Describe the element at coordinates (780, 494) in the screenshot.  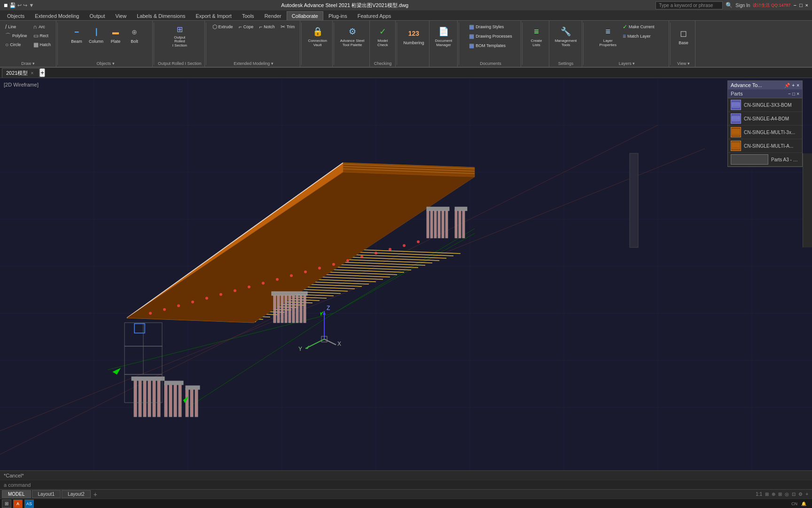
I see `ortho-toggle: ⊞` at that location.